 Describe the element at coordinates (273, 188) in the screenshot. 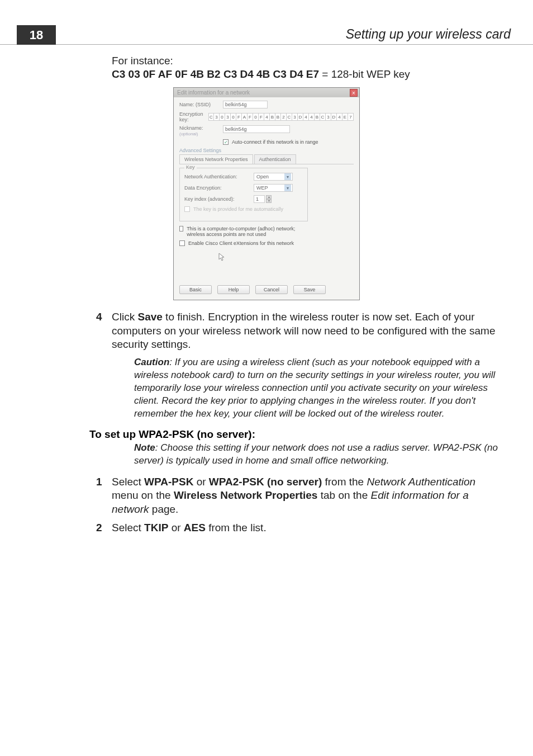

I see `data-encryption-select: WEP▾` at that location.